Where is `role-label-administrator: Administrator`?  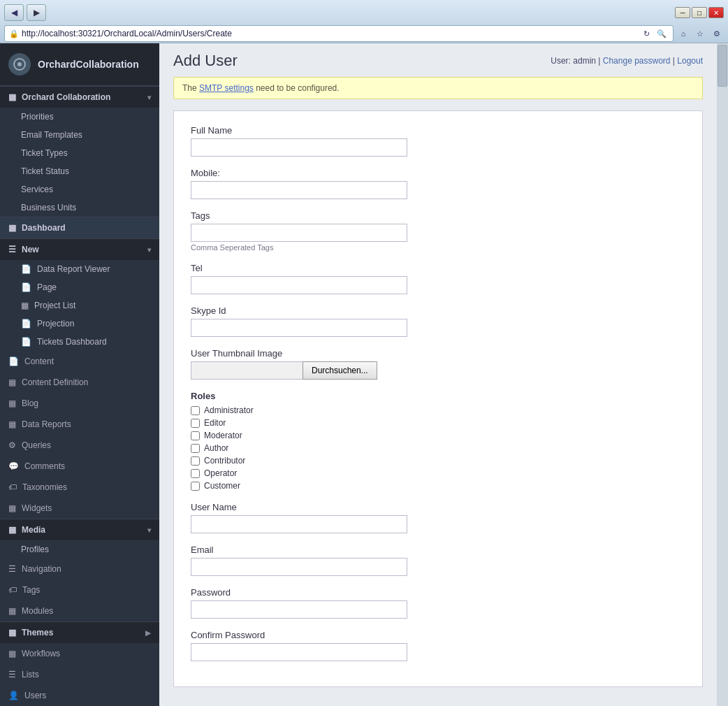 role-label-administrator: Administrator is located at coordinates (229, 410).